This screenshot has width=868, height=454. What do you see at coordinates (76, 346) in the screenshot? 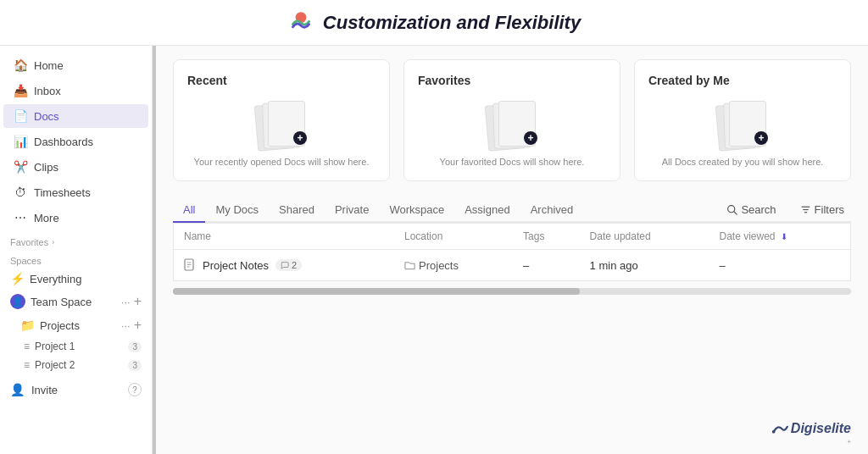
I see `sidebar-item-project1: ≡ Project 1 3` at bounding box center [76, 346].